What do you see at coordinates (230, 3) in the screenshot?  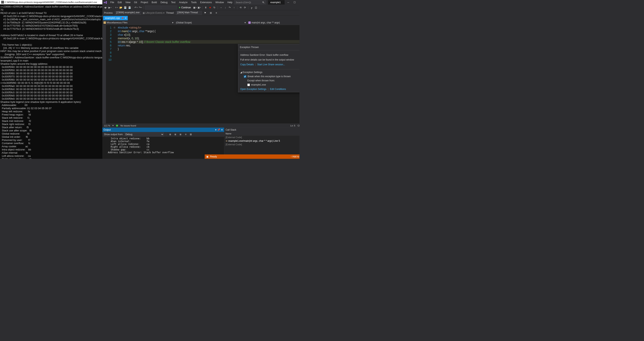 I see `menu-help: Help` at bounding box center [230, 3].